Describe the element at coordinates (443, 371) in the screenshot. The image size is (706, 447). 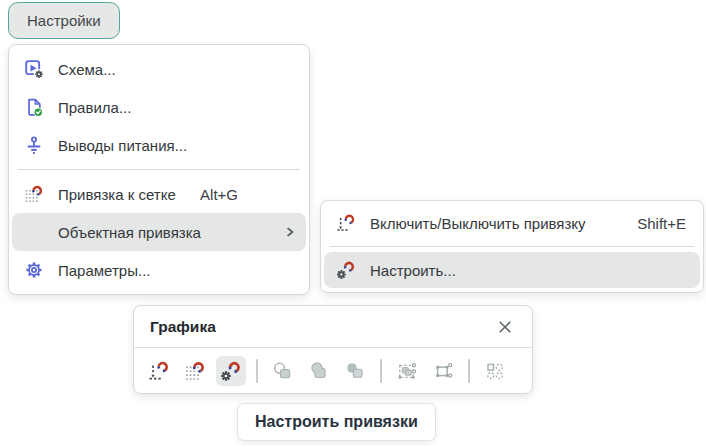
I see `tool-edit-nodes-button` at that location.